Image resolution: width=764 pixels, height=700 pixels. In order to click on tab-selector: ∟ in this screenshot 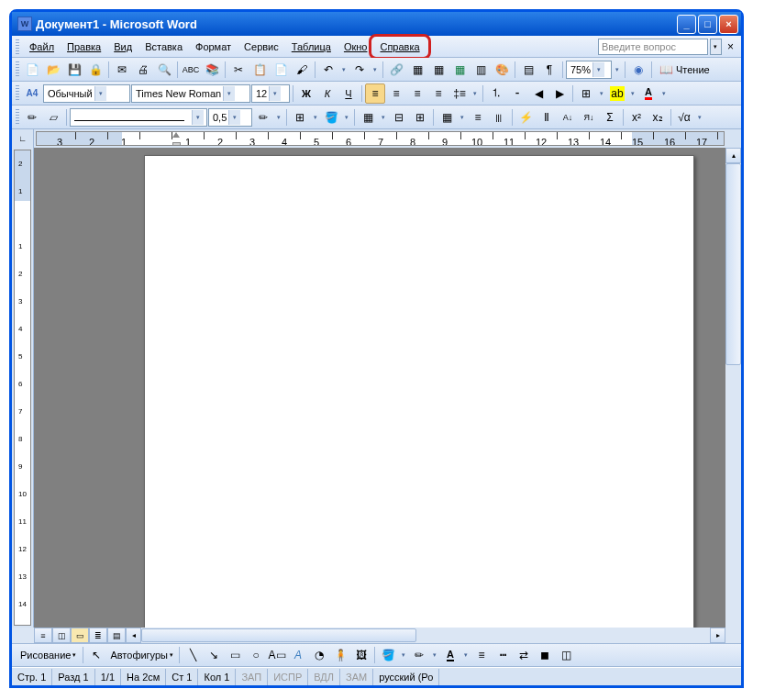, I will do `click(23, 139)`.